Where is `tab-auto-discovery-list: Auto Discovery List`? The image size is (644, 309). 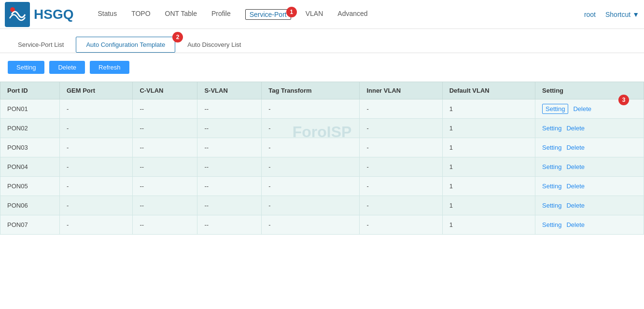 tab-auto-discovery-list: Auto Discovery List is located at coordinates (214, 44).